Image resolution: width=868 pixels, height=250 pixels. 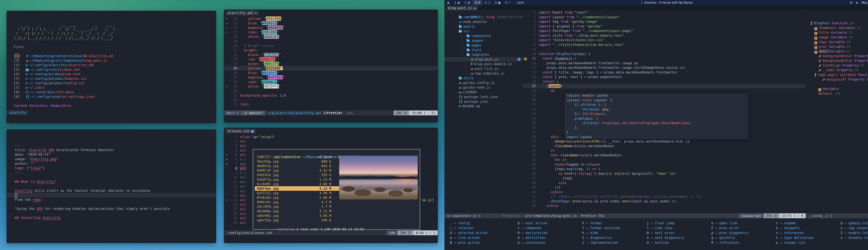 I want to click on whichkey-binding-snippets: S → snippets, so click(x=806, y=228).